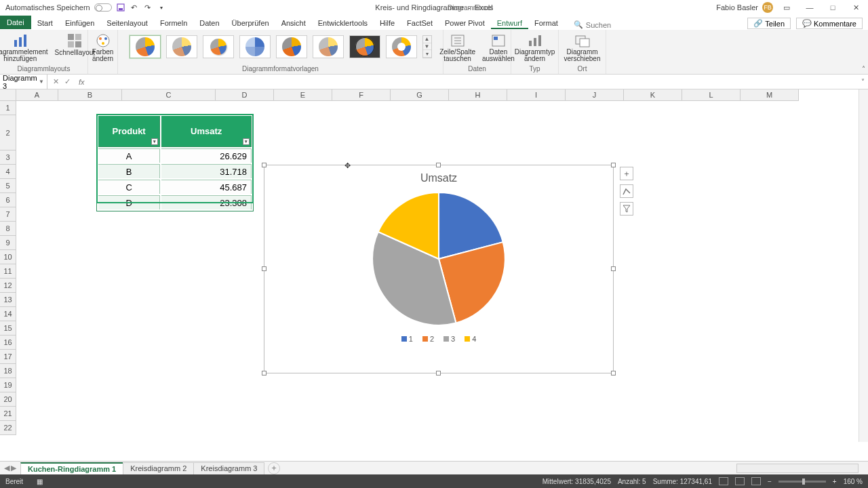  Describe the element at coordinates (72, 468) in the screenshot. I see `sheet-tab: Kuchen-Ringdiagramm 1` at that location.